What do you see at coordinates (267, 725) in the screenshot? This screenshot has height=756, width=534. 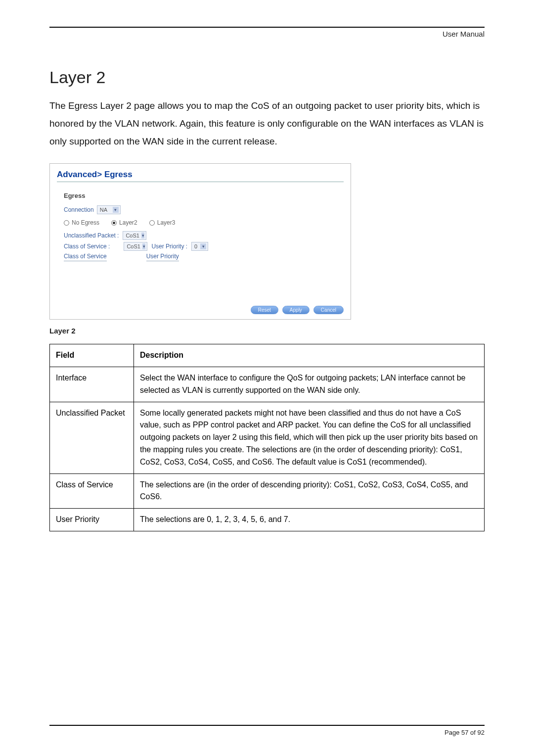 I see `footer-rule` at bounding box center [267, 725].